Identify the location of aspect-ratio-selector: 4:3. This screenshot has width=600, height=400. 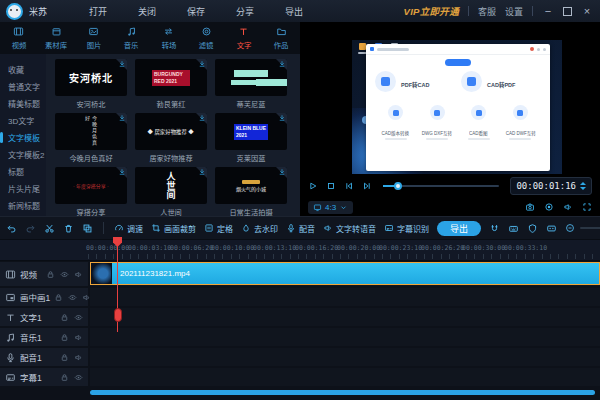
(330, 208).